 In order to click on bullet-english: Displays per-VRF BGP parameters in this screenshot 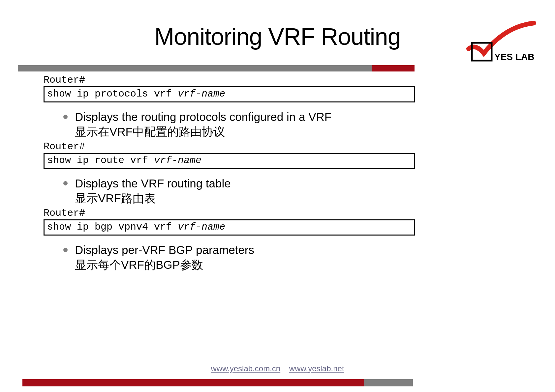, I will do `click(165, 250)`.